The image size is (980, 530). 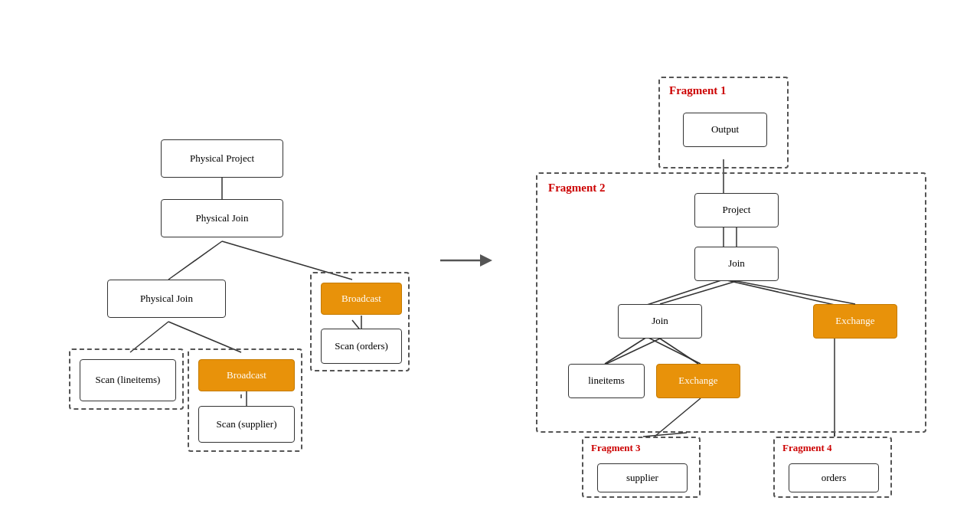 I want to click on dashed-scan-lineitems: Scan (lineitems), so click(x=126, y=379).